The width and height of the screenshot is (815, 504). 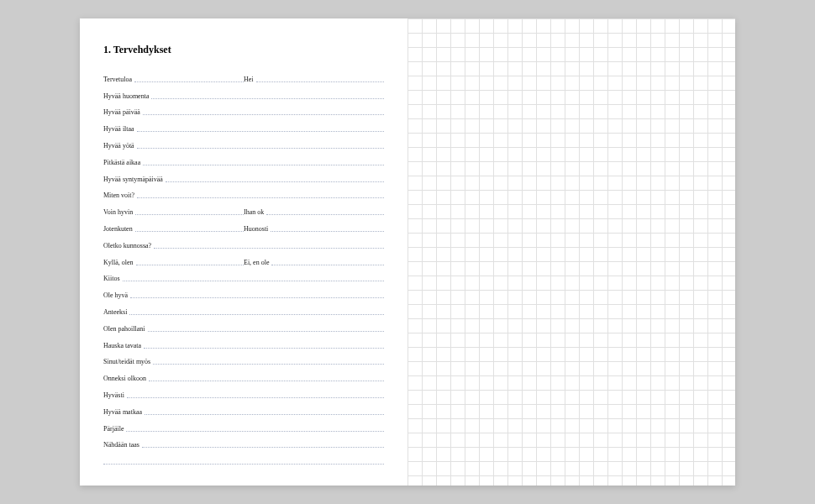 What do you see at coordinates (128, 96) in the screenshot?
I see `vocab-label: Hyvää huomenta` at bounding box center [128, 96].